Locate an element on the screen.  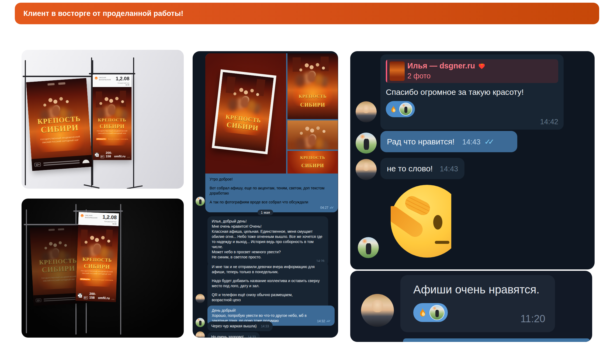
message-time: 14:33 is located at coordinates (252, 336).